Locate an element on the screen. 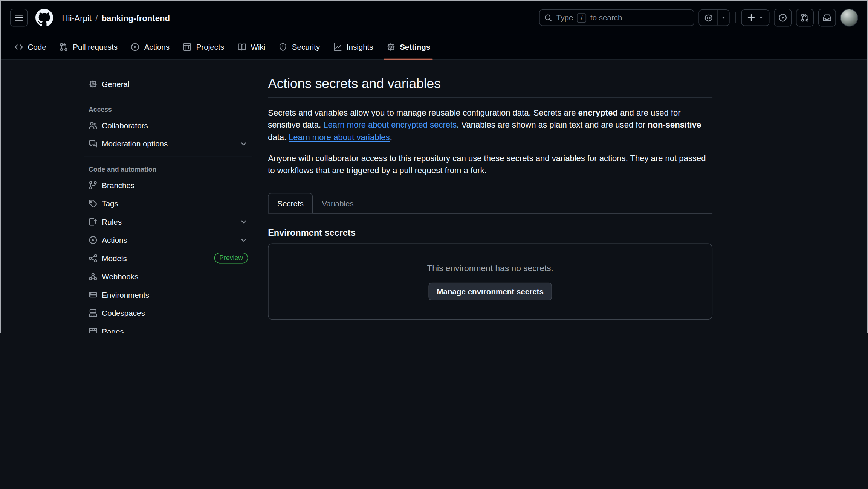  title-divider is located at coordinates (490, 98).